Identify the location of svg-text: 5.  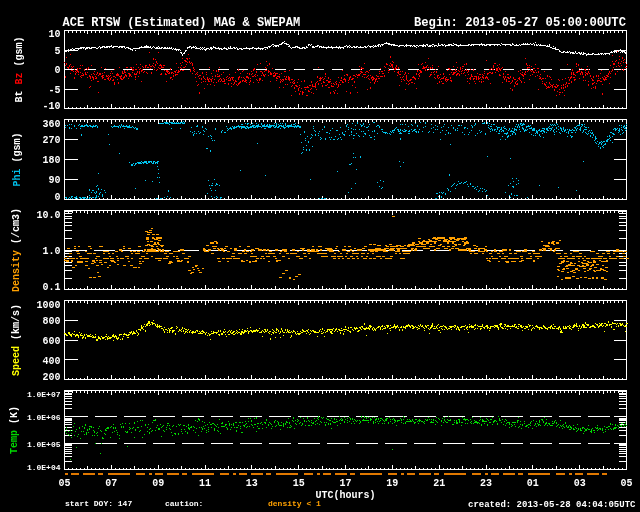
(57, 52).